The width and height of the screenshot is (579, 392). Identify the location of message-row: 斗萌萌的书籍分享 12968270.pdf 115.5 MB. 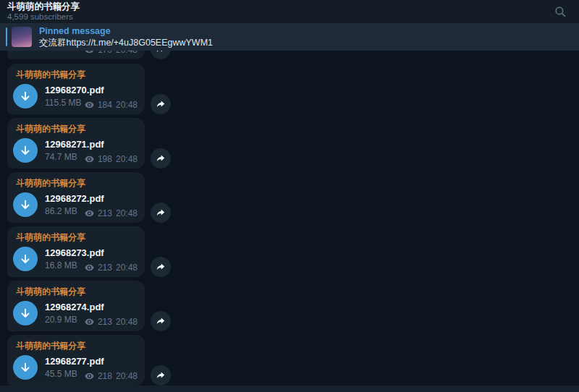
(94, 89).